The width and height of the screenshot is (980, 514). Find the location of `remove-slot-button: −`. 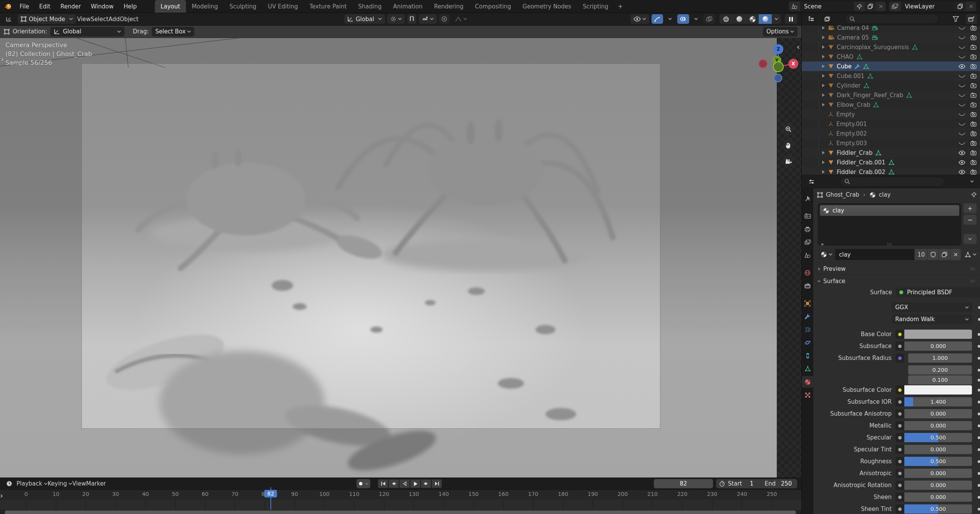

remove-slot-button: − is located at coordinates (970, 220).